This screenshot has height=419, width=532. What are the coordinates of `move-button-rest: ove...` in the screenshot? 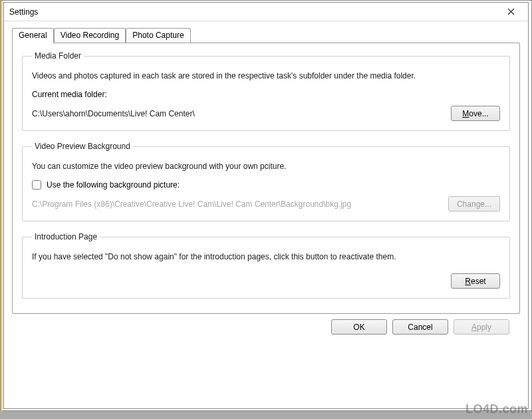 It's located at (479, 114).